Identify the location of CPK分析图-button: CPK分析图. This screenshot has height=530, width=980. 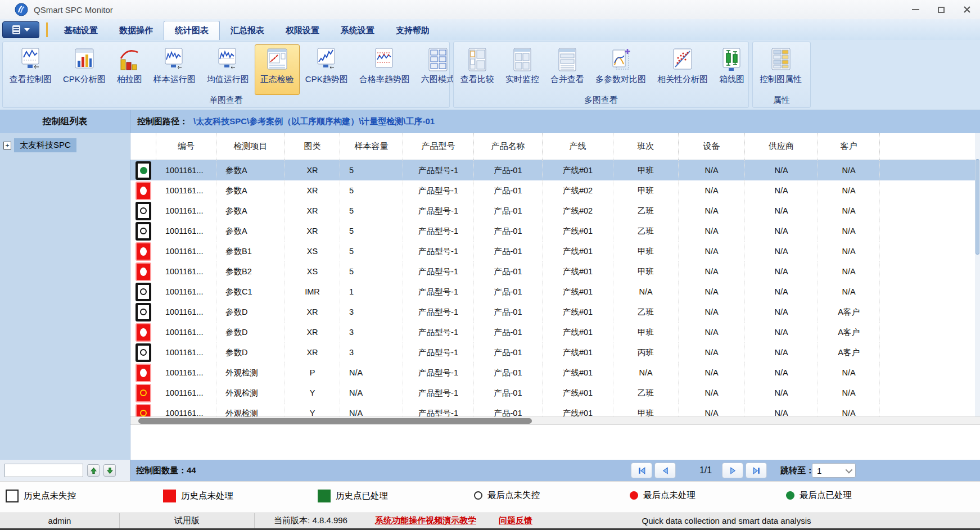
(84, 70).